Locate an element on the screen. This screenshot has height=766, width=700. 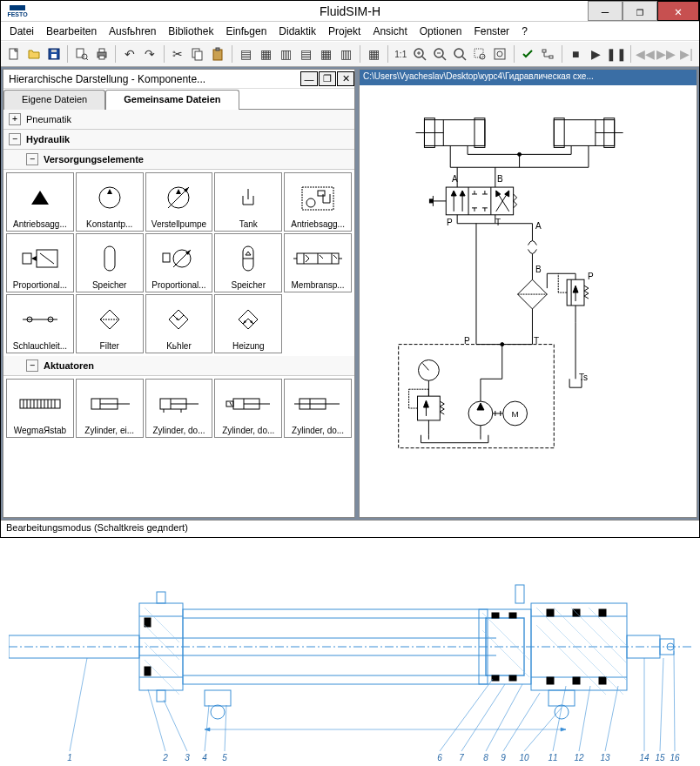
diagram-icon is located at coordinates (549, 54).